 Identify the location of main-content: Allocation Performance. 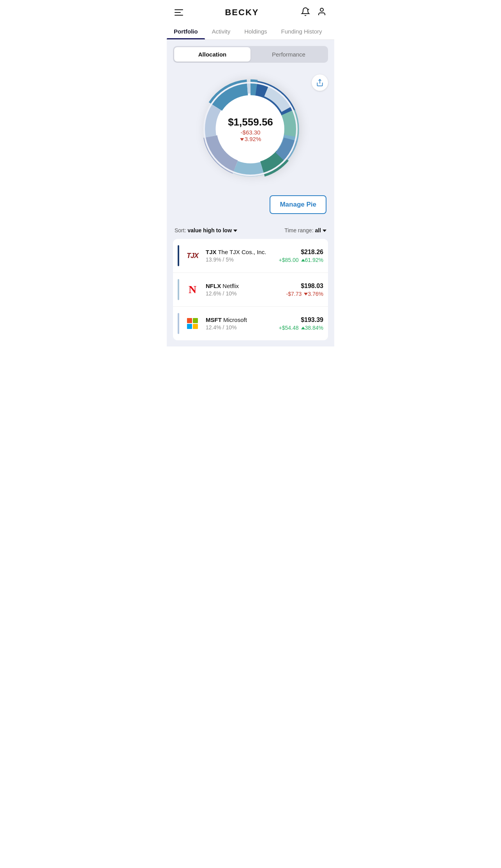
(250, 193).